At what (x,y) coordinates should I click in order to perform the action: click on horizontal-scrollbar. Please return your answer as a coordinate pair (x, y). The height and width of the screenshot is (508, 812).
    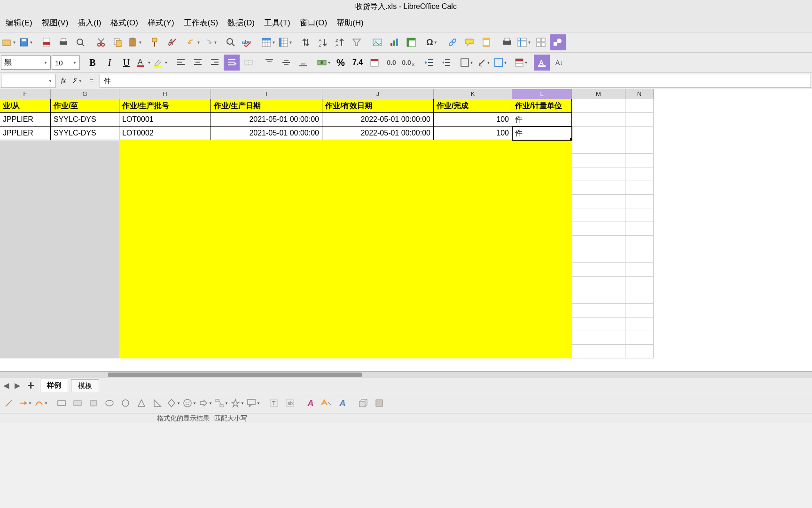
    Looking at the image, I should click on (406, 374).